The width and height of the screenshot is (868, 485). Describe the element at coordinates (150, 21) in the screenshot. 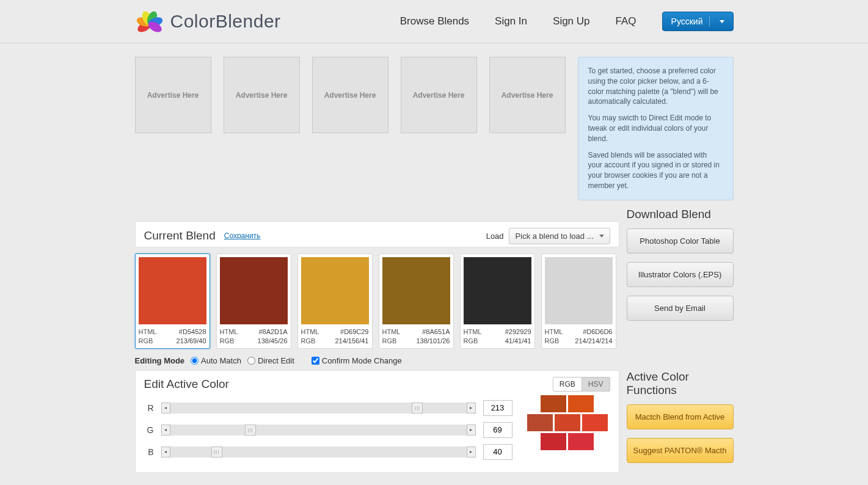

I see `logo-icon` at that location.